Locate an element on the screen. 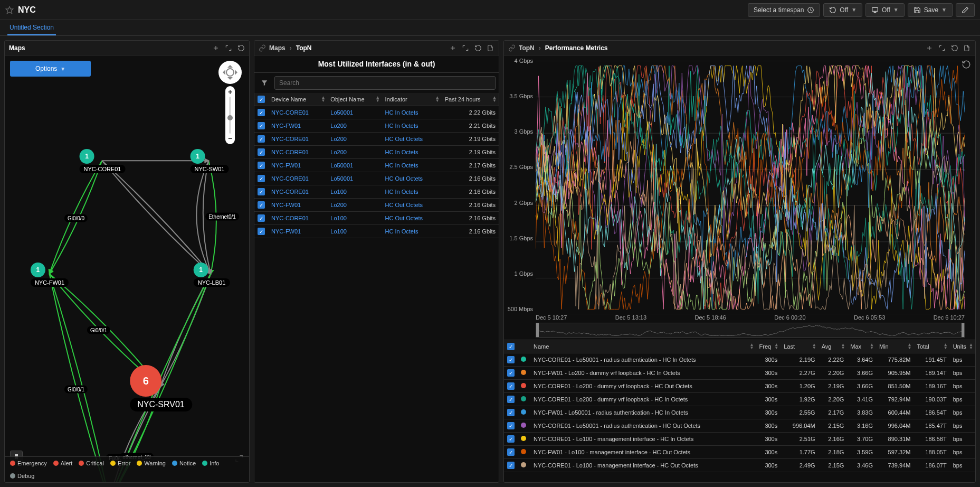 Image resolution: width=980 pixels, height=487 pixels. perf-table-wrap: ✓Name▲▼Freq▲▼Last▲▼Avg▲▼Max▲▼Min▲▼Total▲… is located at coordinates (740, 411).